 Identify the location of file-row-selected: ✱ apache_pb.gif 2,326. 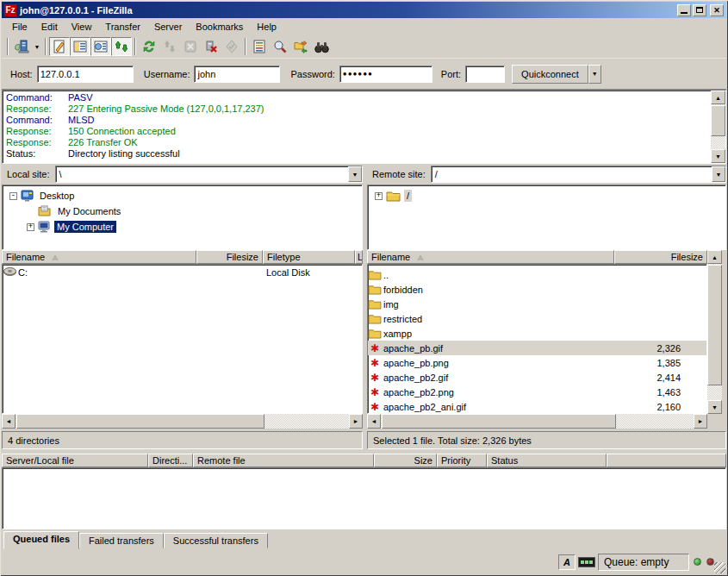
(538, 348).